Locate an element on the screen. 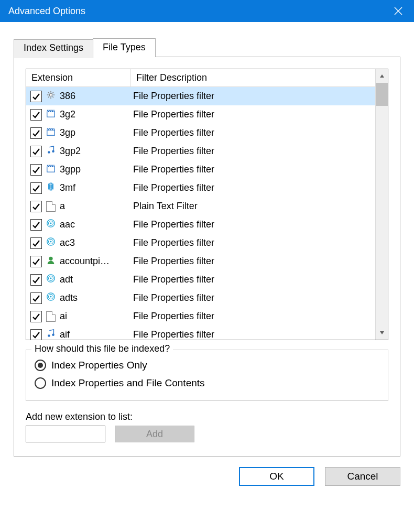 This screenshot has height=532, width=414. list-row: 3g2File Properties filter is located at coordinates (201, 114).